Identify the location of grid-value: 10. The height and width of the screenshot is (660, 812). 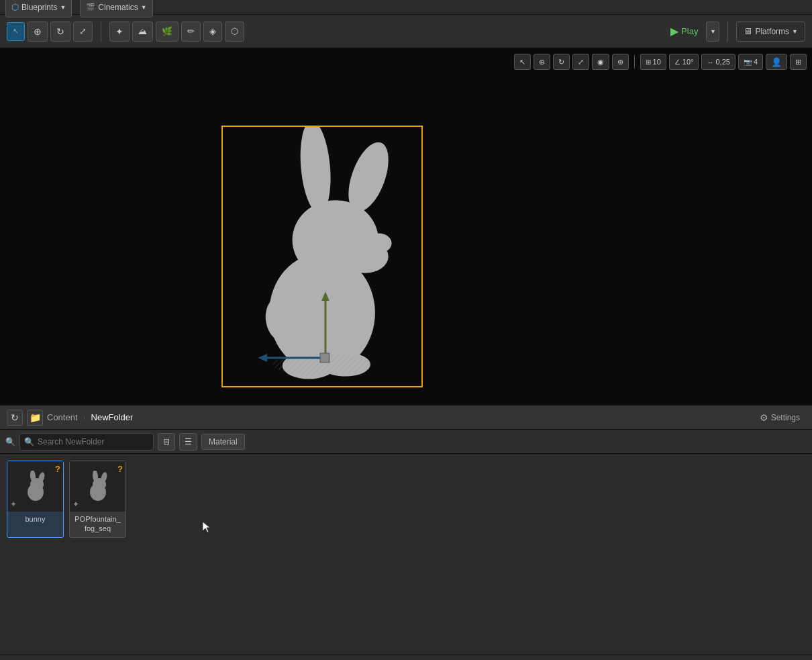
(657, 62).